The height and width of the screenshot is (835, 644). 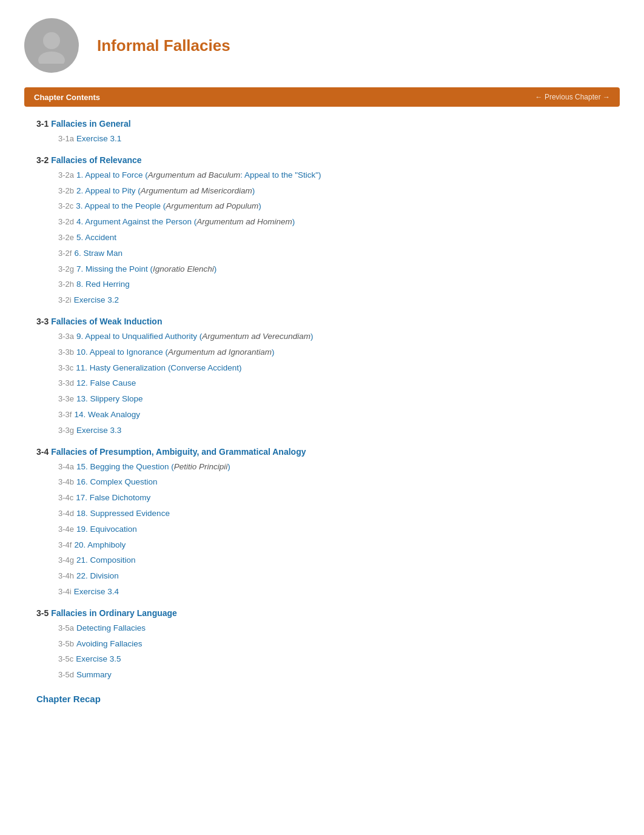 I want to click on item-3-4f-prefix: 3-4f, so click(x=65, y=545).